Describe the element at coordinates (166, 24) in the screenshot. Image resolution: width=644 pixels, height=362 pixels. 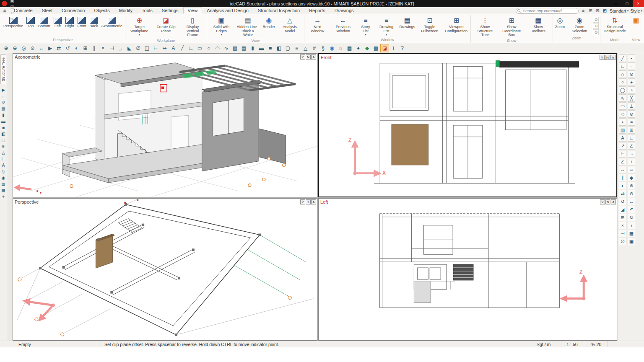
I see `create-clip-plane-button: ◪Create Clip Plane` at that location.